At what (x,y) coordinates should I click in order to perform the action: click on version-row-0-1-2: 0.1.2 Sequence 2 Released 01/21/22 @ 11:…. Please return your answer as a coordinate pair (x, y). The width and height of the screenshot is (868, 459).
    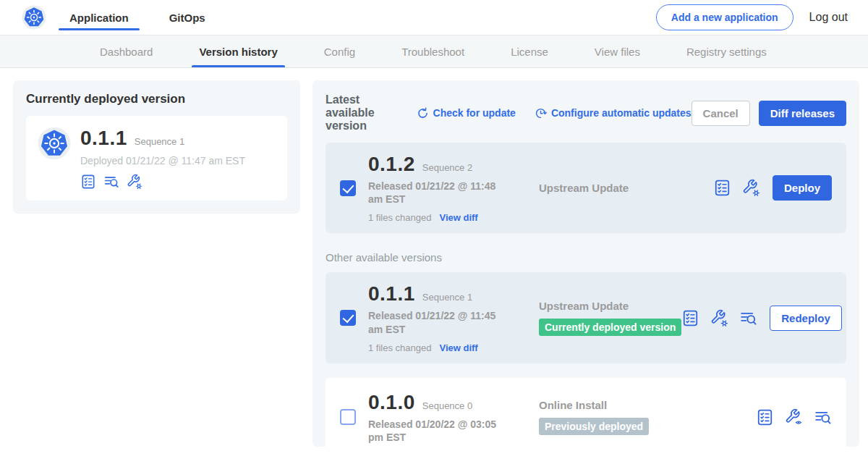
    Looking at the image, I should click on (586, 188).